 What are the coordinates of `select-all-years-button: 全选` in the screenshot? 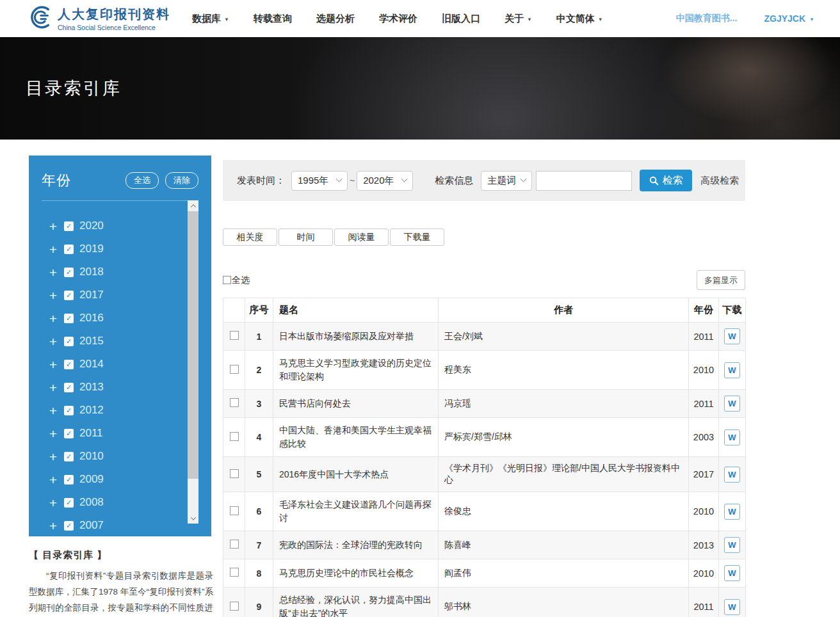 It's located at (142, 180).